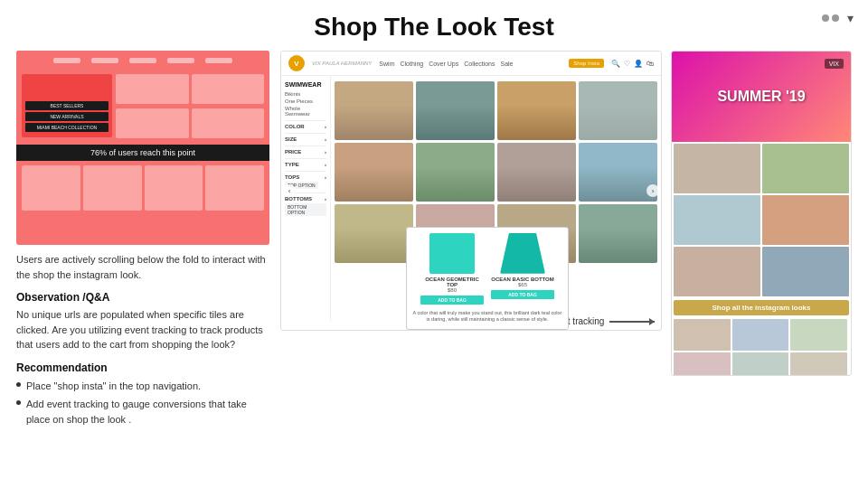 This screenshot has width=868, height=488. Describe the element at coordinates (143, 61) in the screenshot. I see `mock-nav` at that location.